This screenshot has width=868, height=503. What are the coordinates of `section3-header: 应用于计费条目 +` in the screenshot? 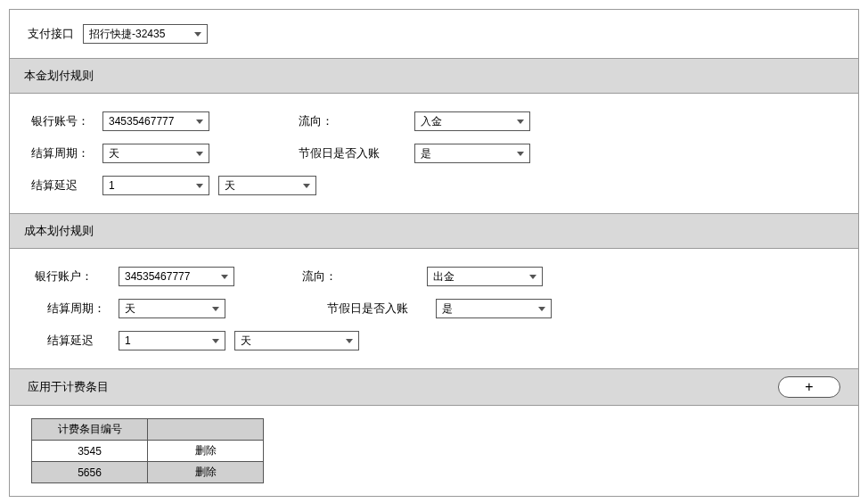 It's located at (434, 387).